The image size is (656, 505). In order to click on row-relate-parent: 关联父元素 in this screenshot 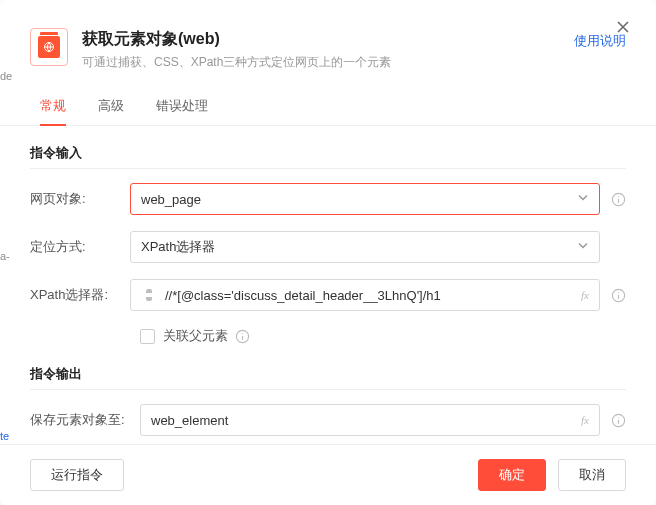, I will do `click(383, 336)`.